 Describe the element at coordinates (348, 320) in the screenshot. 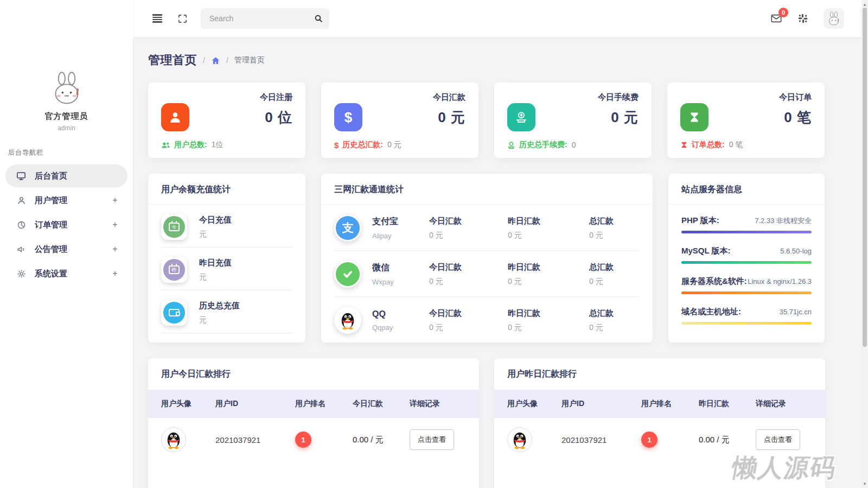

I see `qq-penguin-icon` at that location.